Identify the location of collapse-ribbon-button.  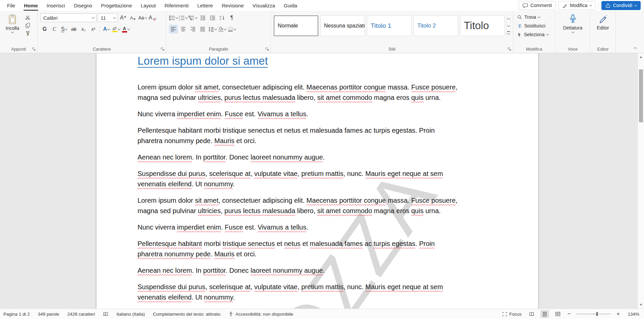
(635, 48).